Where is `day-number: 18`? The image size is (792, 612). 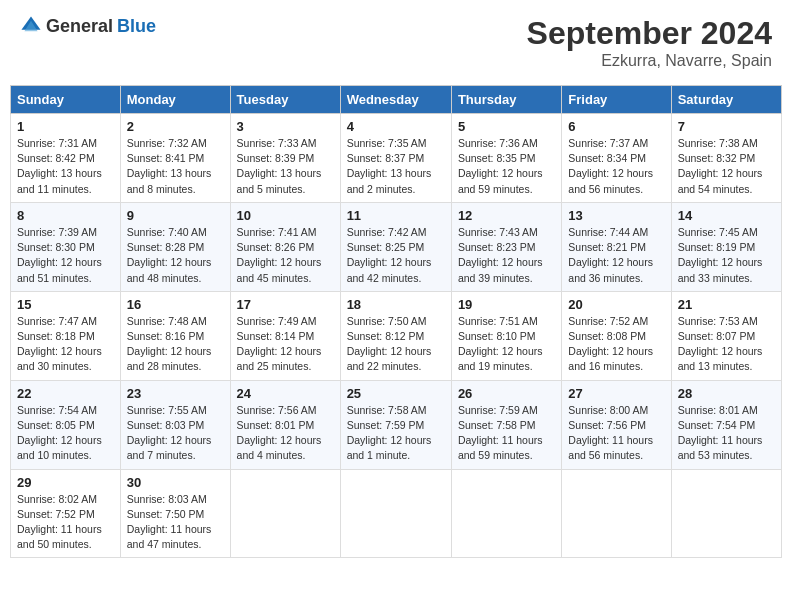
day-number: 18 is located at coordinates (396, 304).